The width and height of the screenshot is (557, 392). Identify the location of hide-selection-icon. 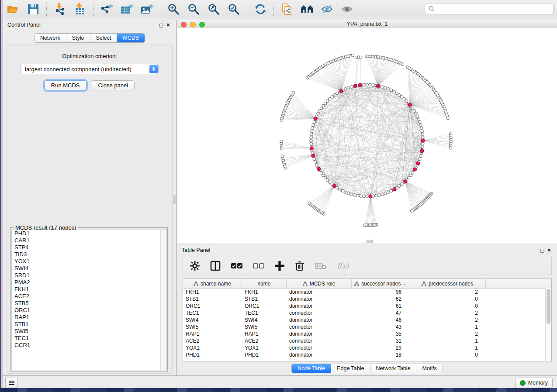
(327, 9).